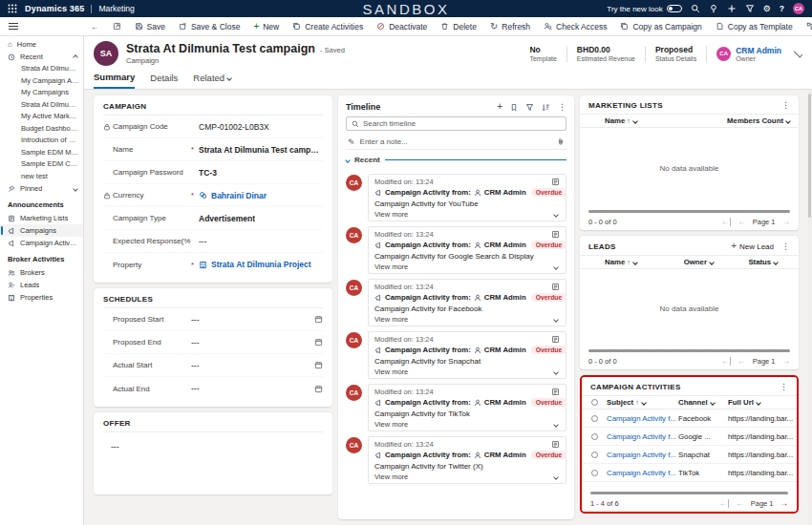 The height and width of the screenshot is (525, 812). Describe the element at coordinates (781, 9) in the screenshot. I see `help-icon: ?` at that location.